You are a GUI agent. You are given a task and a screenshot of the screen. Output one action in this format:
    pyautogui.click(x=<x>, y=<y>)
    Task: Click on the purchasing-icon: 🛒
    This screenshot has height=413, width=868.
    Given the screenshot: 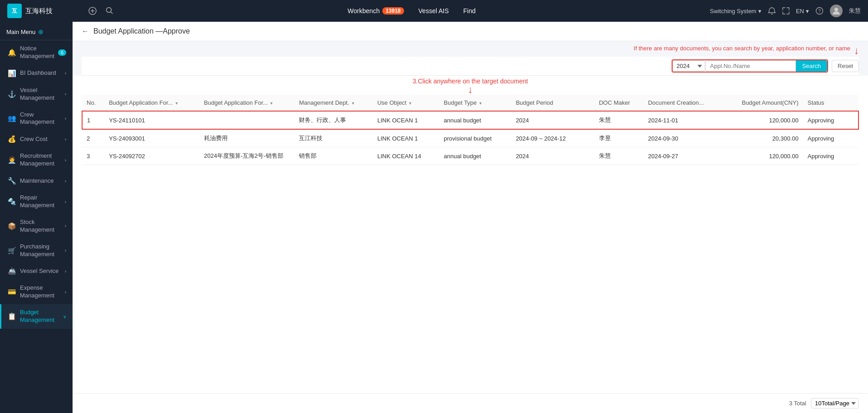 What is the action you would take?
    pyautogui.click(x=12, y=251)
    